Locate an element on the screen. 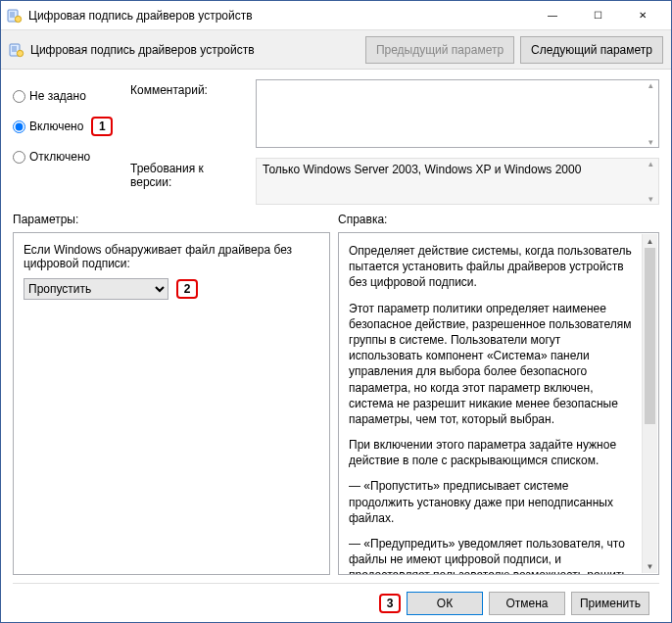 This screenshot has height=623, width=672. help-p4: — «Пропустить» предписывает системе прод… is located at coordinates (493, 502).